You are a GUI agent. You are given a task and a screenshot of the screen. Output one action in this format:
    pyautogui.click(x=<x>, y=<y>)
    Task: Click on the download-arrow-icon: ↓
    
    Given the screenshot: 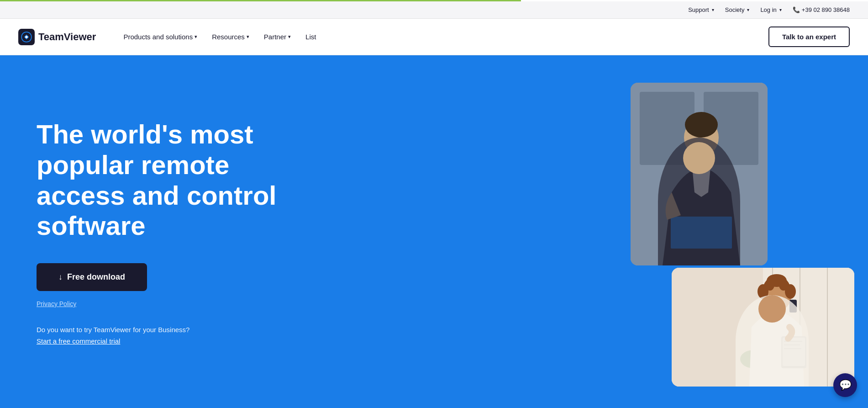 What is the action you would take?
    pyautogui.click(x=60, y=277)
    